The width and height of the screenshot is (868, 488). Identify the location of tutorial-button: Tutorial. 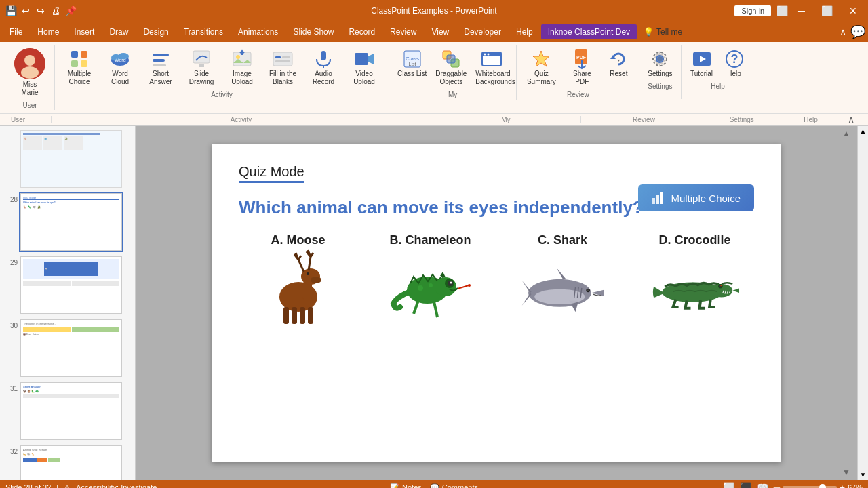
(702, 63).